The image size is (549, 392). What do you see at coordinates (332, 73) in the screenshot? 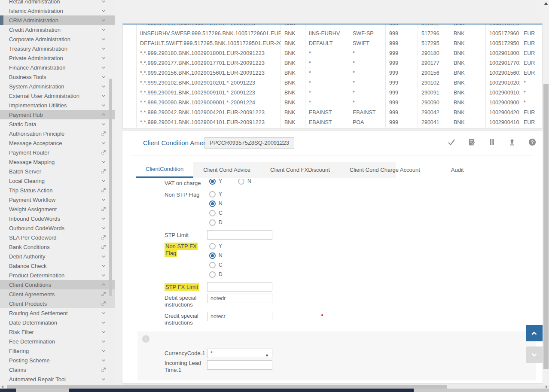
I see `table-row: *.*.999.290156.BNK.10029015601.EUR-20091…` at bounding box center [332, 73].